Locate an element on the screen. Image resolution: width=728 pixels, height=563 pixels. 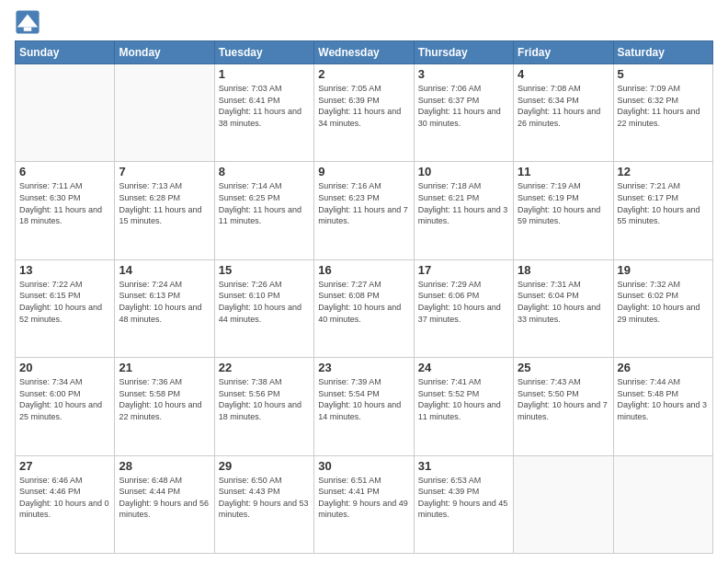
day-number: 4 is located at coordinates (563, 74).